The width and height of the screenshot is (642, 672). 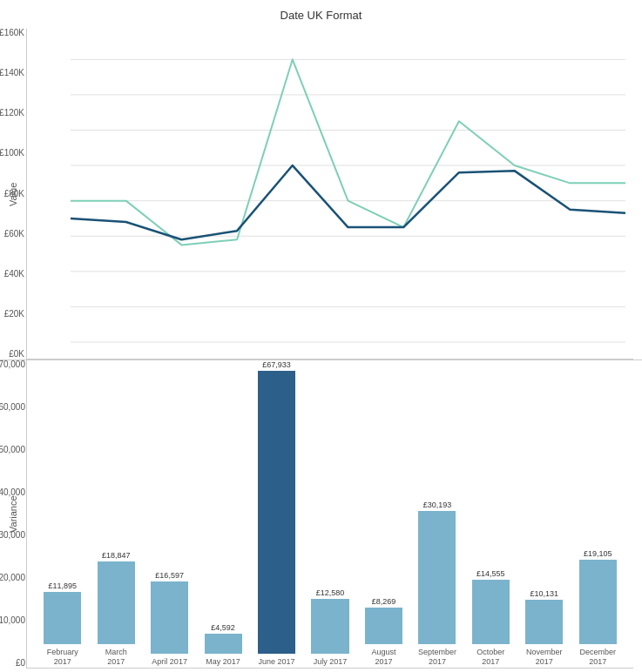 I want to click on bar-item: £18,847March 2017, so click(x=115, y=514).